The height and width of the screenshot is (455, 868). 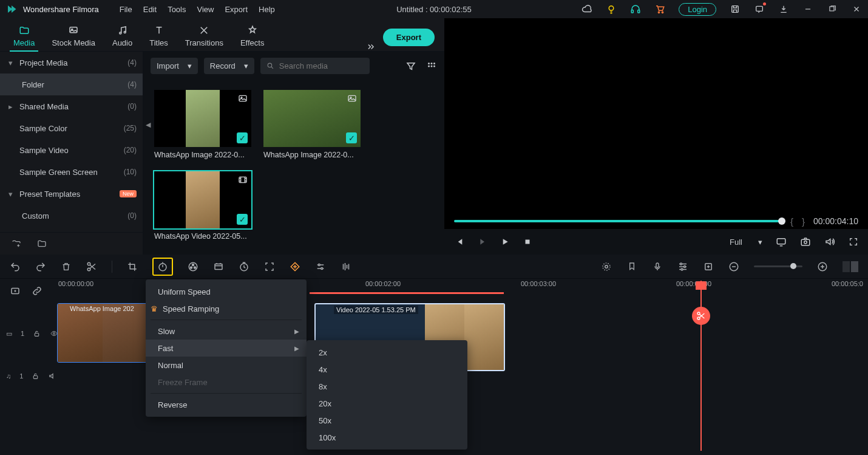 I want to click on speed-50x: 50x, so click(x=387, y=420).